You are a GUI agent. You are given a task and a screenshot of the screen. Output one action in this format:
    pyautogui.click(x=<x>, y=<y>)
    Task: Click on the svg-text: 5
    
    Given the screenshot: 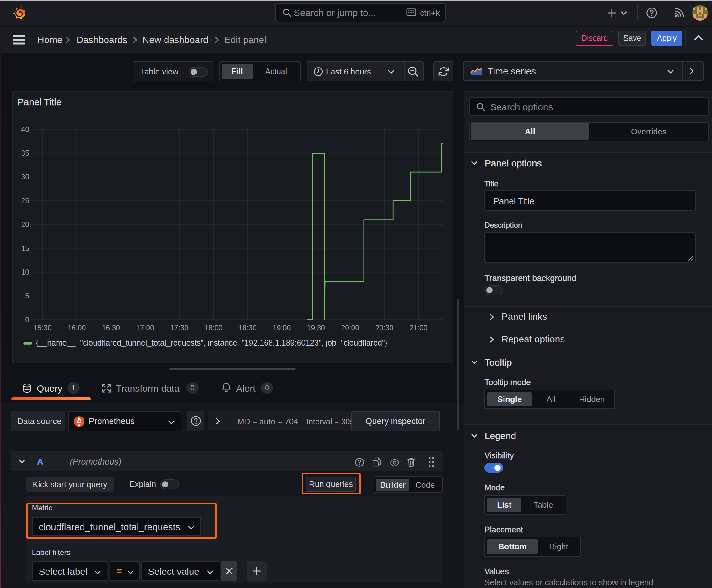 What is the action you would take?
    pyautogui.click(x=27, y=296)
    